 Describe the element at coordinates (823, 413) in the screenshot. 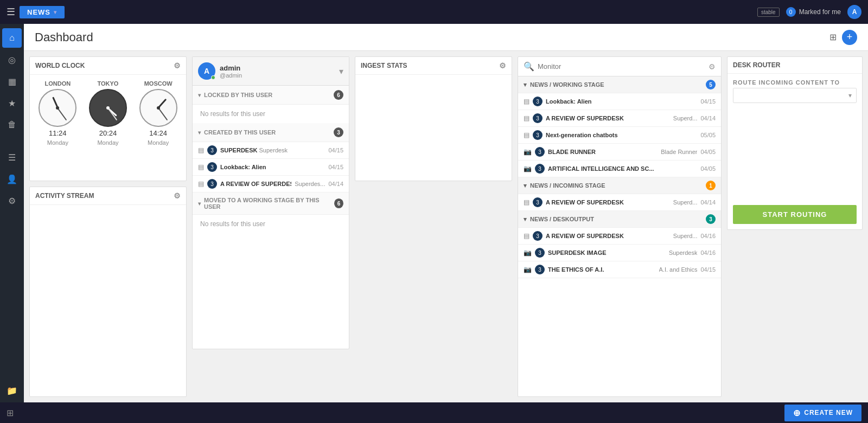

I see `create-new-button: ⊕ CREATE NEW` at that location.